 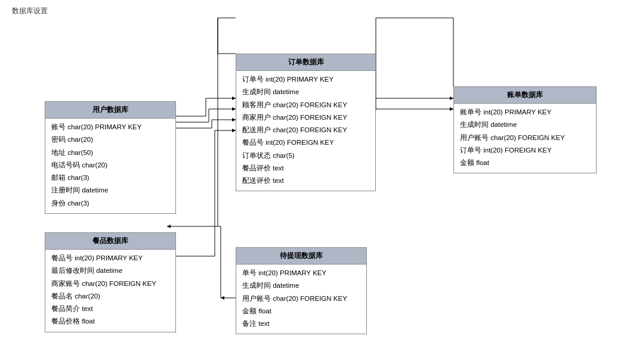 What do you see at coordinates (110, 309) in the screenshot?
I see `table-row: 餐品简介 text` at bounding box center [110, 309].